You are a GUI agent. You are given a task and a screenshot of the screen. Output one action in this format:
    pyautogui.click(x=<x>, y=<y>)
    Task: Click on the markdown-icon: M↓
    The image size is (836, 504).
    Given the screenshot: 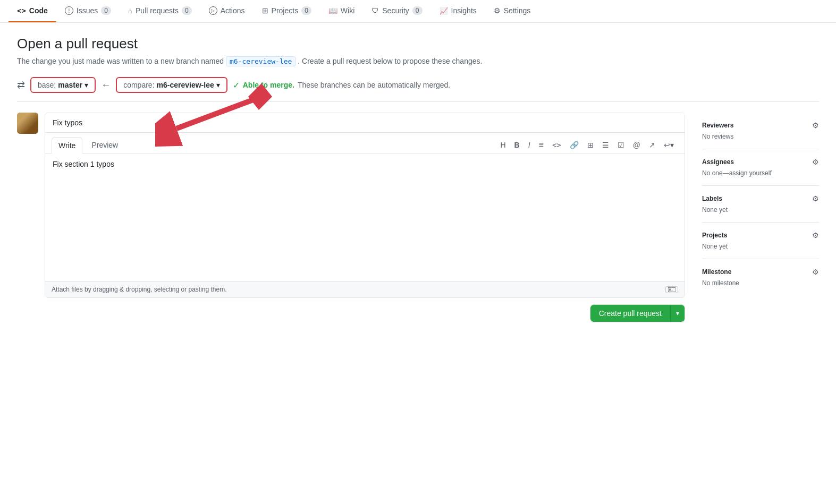 What is the action you would take?
    pyautogui.click(x=672, y=290)
    